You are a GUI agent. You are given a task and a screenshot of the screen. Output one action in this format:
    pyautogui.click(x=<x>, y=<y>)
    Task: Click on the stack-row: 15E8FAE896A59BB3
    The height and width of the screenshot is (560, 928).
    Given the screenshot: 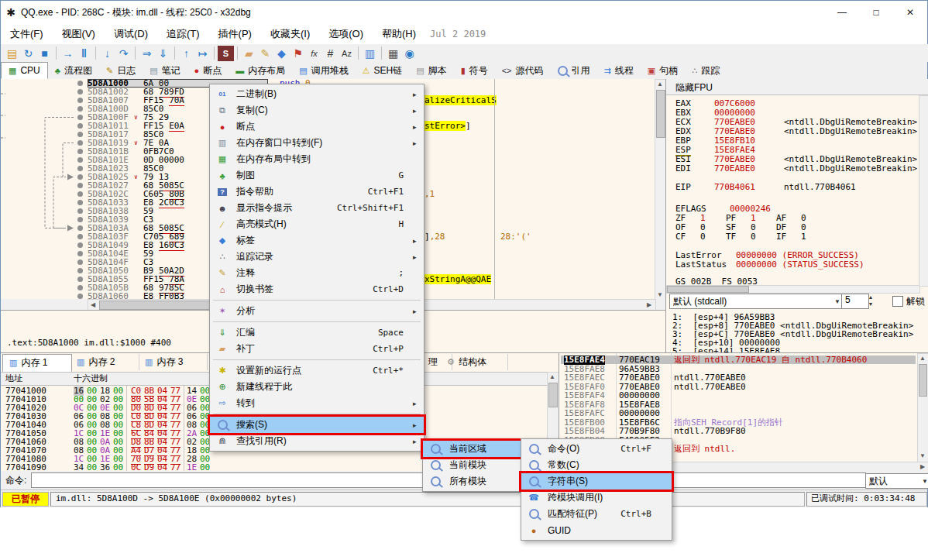 What is the action you would take?
    pyautogui.click(x=737, y=369)
    